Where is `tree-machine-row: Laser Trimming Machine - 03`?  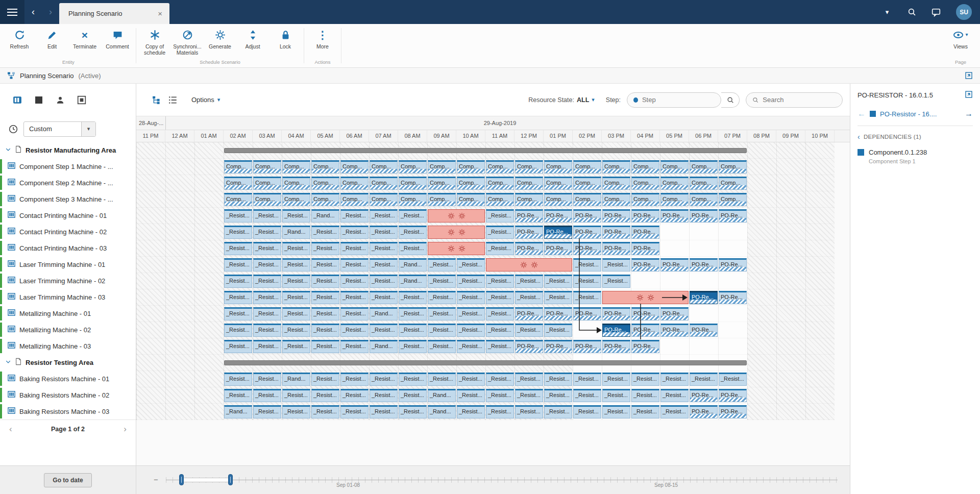 tree-machine-row: Laser Trimming Machine - 03 is located at coordinates (68, 297).